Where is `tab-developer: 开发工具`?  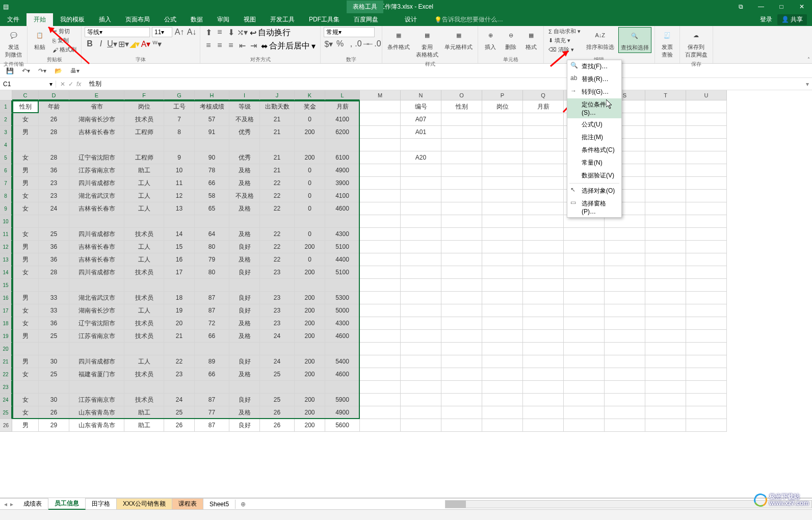 tab-developer: 开发工具 is located at coordinates (282, 19).